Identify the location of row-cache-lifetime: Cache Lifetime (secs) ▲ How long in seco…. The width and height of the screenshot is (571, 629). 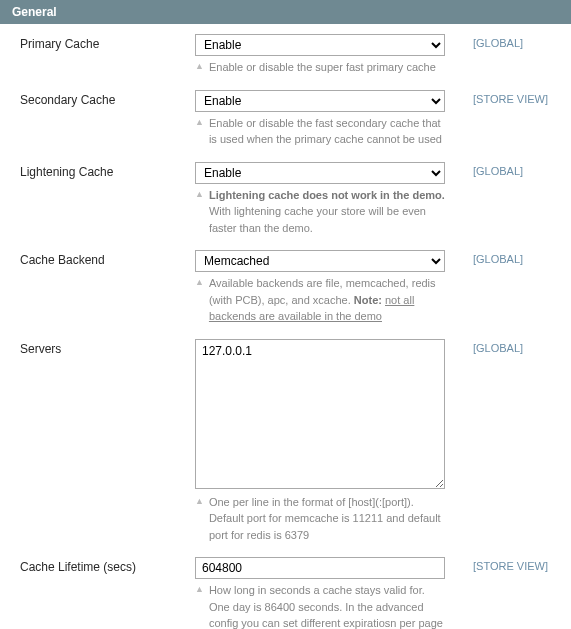
(290, 593).